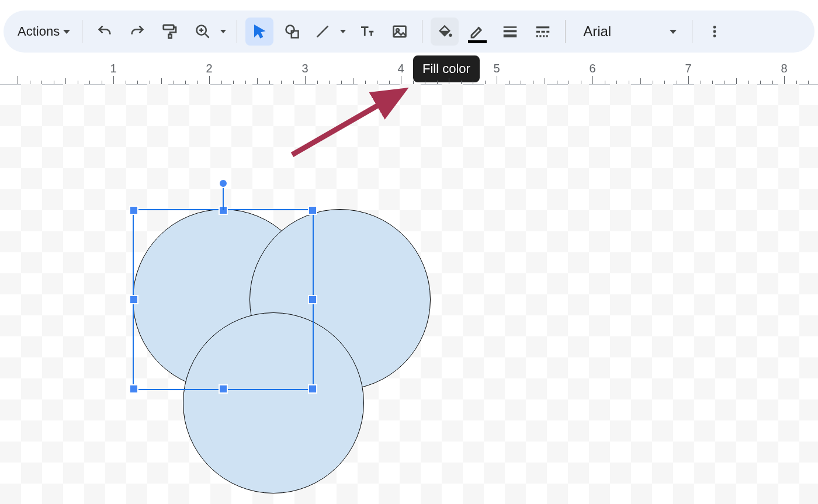  What do you see at coordinates (445, 32) in the screenshot?
I see `fill-color-button` at bounding box center [445, 32].